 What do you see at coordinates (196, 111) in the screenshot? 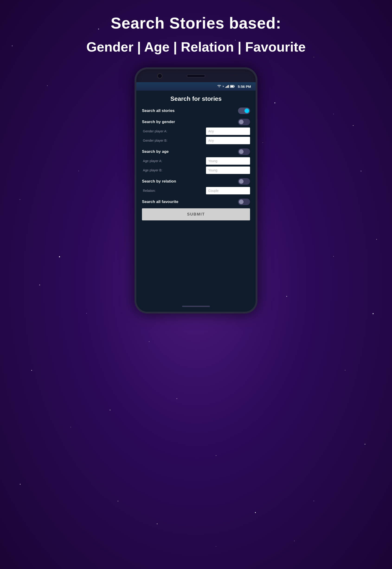
I see `search-all-stories-row: Search all stories` at bounding box center [196, 111].